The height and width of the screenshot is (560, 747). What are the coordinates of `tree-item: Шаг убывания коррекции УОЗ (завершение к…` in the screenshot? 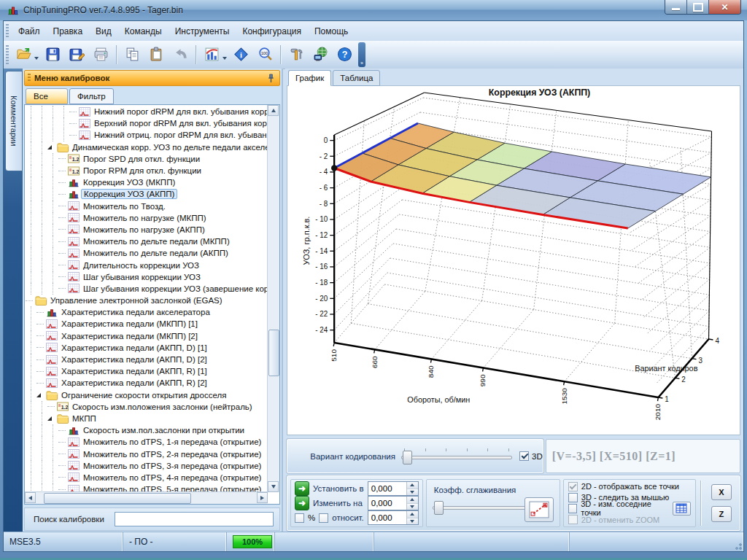 It's located at (147, 289).